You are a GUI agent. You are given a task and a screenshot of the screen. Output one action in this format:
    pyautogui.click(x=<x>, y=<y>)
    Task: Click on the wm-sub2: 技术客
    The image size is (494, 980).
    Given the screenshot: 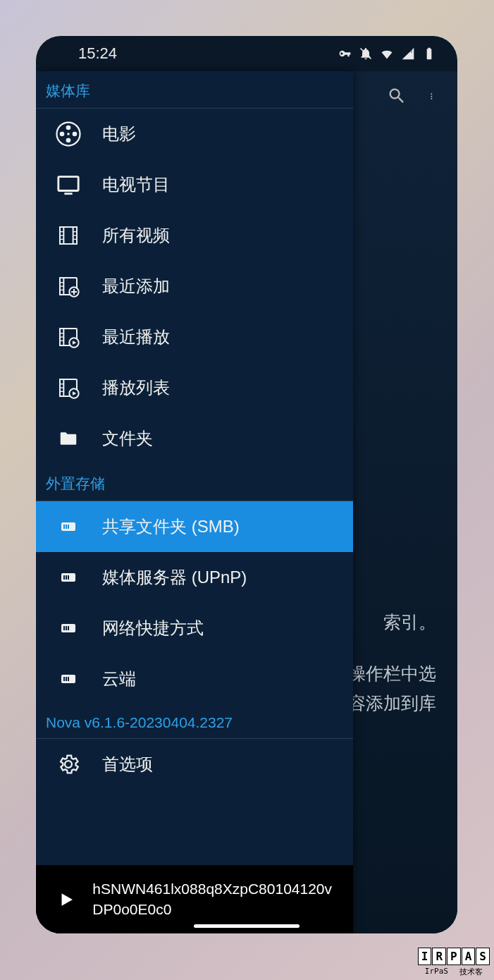 What is the action you would take?
    pyautogui.click(x=471, y=972)
    